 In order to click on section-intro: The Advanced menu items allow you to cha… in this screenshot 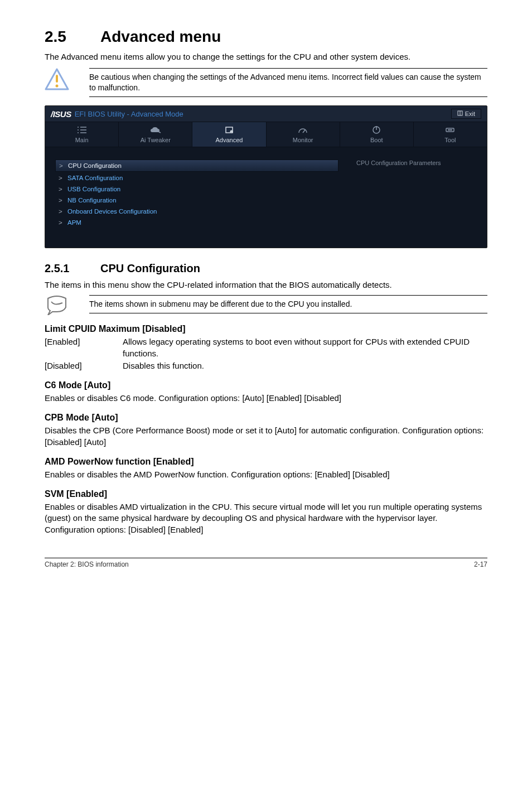, I will do `click(266, 57)`.